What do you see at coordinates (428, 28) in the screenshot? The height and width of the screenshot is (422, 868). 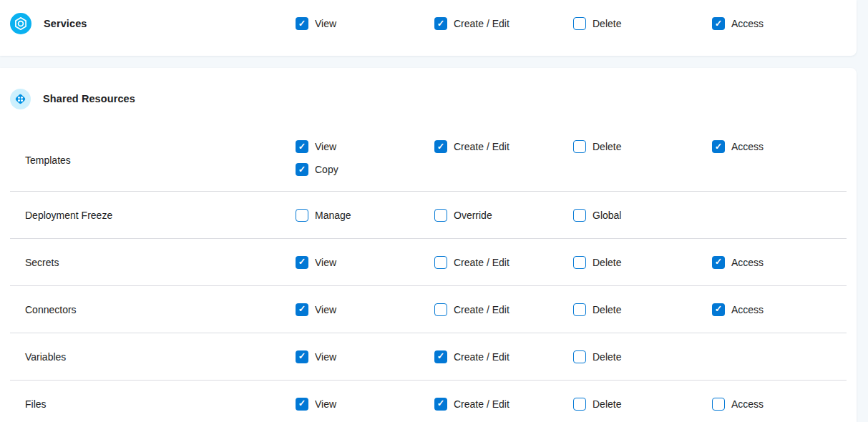 I see `services-section-card: Services ✓View✓Create / EditDelete✓Acces…` at bounding box center [428, 28].